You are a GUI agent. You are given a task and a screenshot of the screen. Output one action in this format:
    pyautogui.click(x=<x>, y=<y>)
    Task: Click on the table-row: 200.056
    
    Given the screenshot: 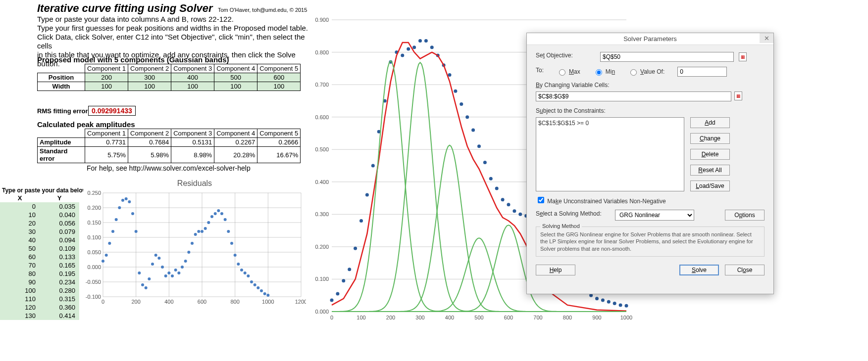 What is the action you would take?
    pyautogui.click(x=40, y=224)
    